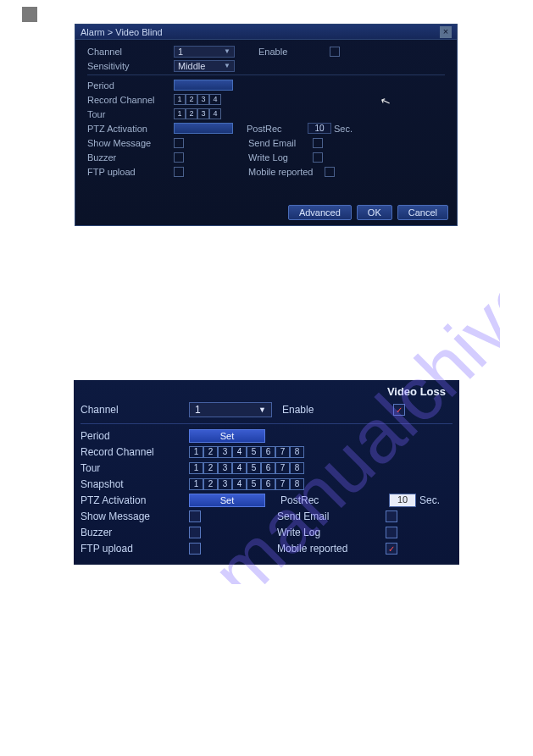 Image resolution: width=533 pixels, height=756 pixels. Describe the element at coordinates (197, 468) in the screenshot. I see `tour-btn: 1` at that location.